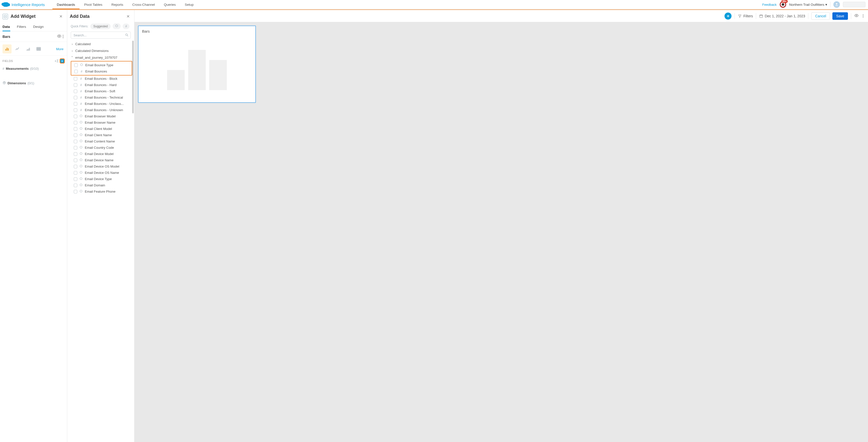 The height and width of the screenshot is (442, 868). What do you see at coordinates (57, 61) in the screenshot?
I see `plus-sigma-icon: +Σ` at bounding box center [57, 61].